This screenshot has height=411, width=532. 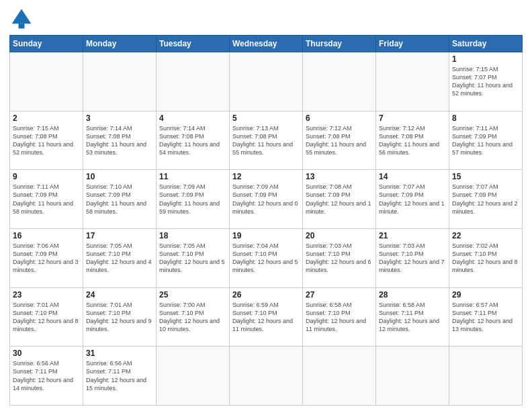 I want to click on day-number: 4, so click(x=193, y=118).